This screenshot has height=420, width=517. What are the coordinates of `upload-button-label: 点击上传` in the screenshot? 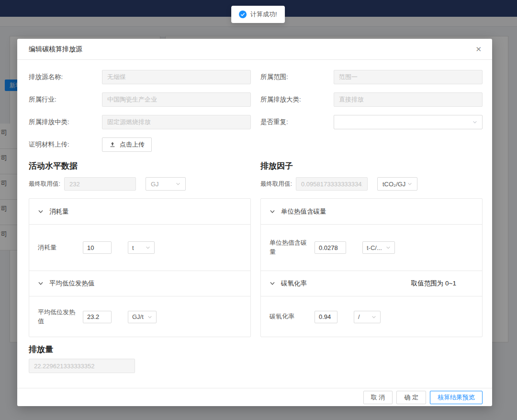 It's located at (132, 145).